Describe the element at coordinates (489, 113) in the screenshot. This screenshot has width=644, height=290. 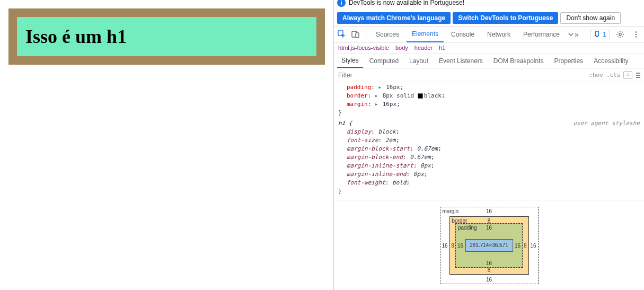
I see `rule-close-brace: }` at that location.